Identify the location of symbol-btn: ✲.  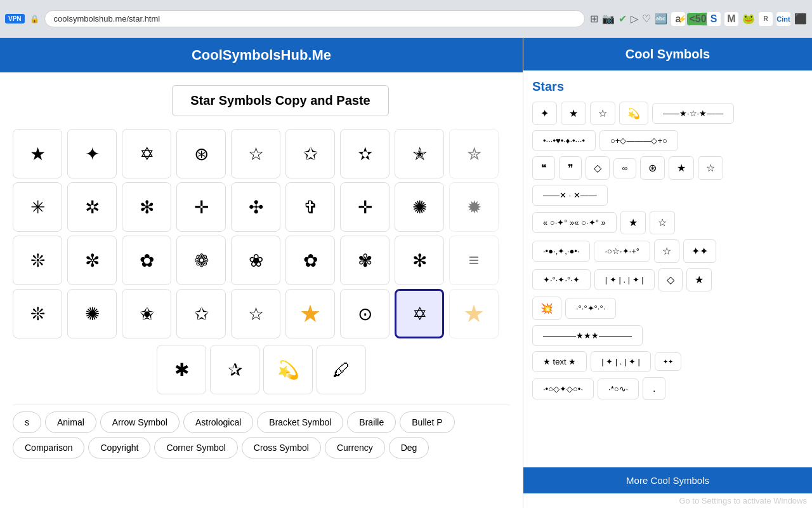
(92, 207).